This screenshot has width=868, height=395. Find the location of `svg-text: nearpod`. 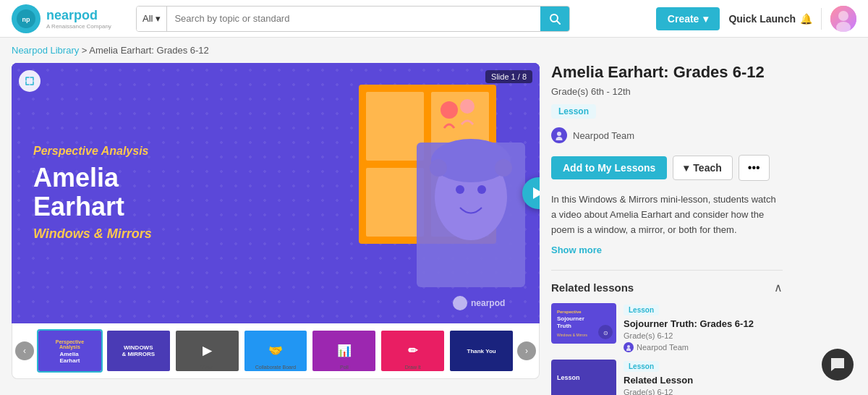

svg-text: nearpod is located at coordinates (488, 303).